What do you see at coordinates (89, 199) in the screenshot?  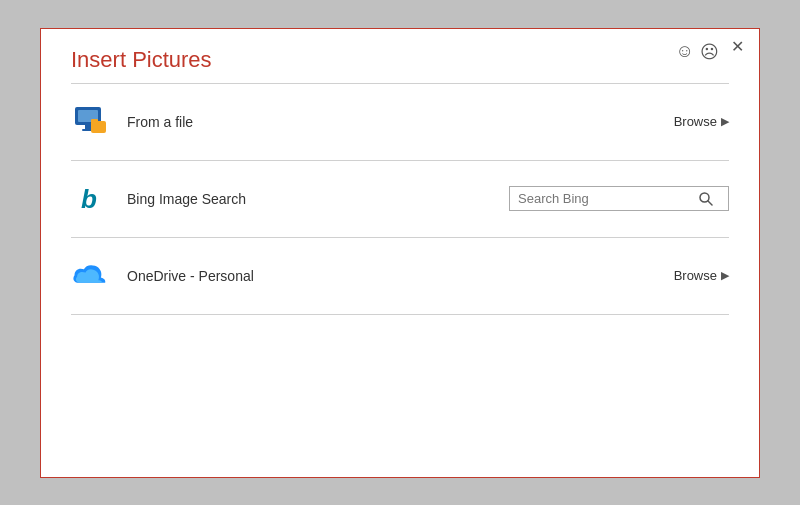 I see `bing-icon-container: b` at bounding box center [89, 199].